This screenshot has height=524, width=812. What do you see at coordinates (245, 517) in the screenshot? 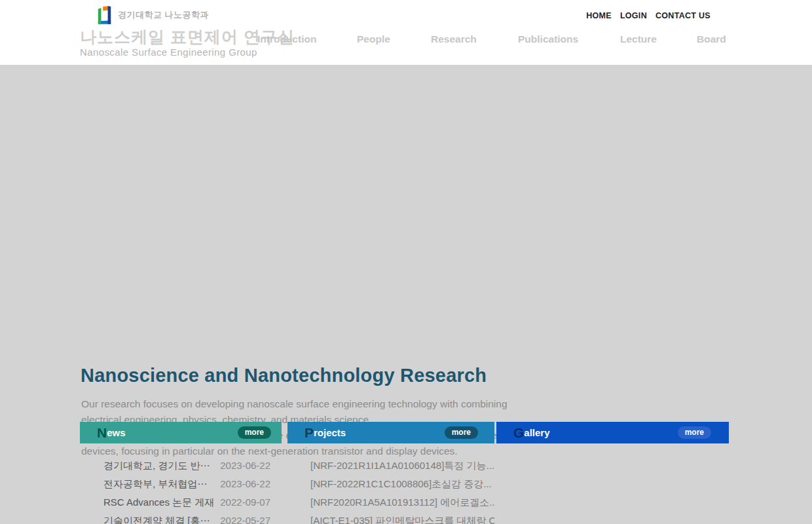
I see `news-item-date: 2022-05-27` at bounding box center [245, 517].